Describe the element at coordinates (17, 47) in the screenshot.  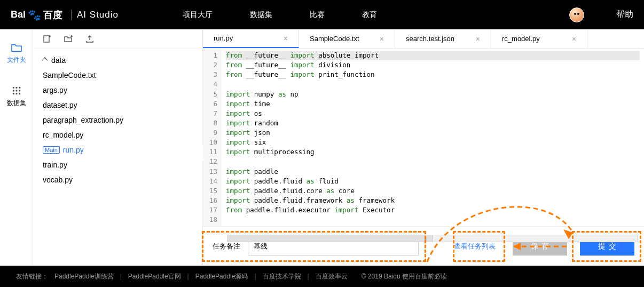
I see `folder-icon` at that location.